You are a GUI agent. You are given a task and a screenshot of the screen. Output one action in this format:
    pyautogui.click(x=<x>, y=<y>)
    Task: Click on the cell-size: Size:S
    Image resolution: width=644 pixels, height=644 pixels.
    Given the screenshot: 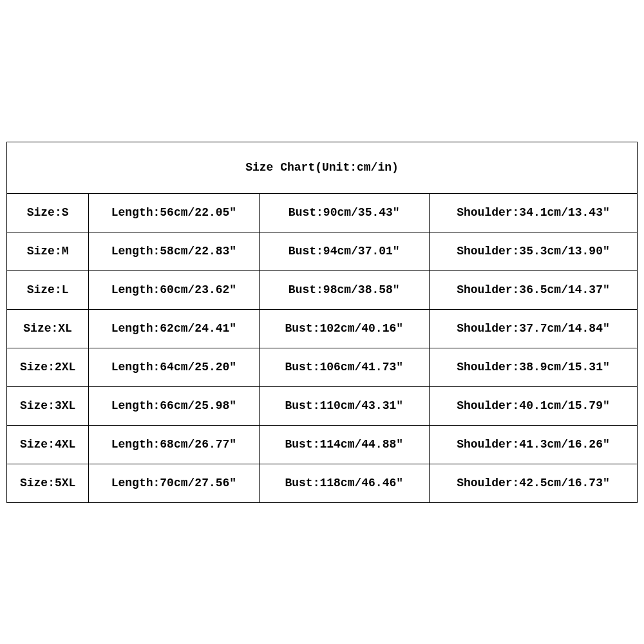 What is the action you would take?
    pyautogui.click(x=48, y=213)
    